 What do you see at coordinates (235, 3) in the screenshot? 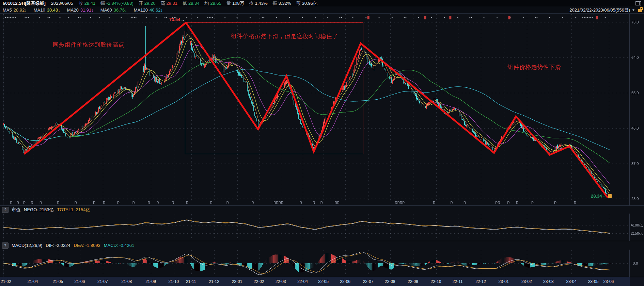
I see `quote-field-量: 量108万` at bounding box center [235, 3].